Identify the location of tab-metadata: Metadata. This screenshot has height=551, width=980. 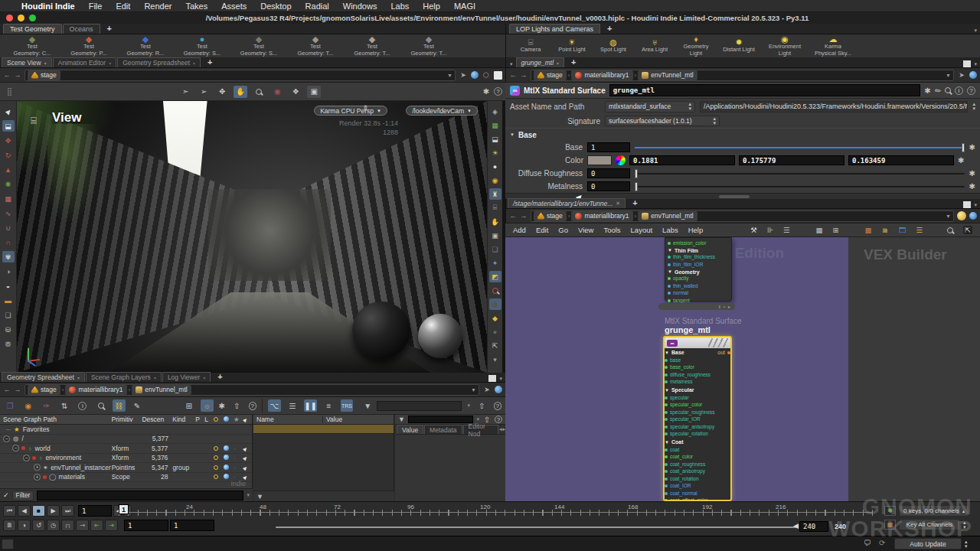
(443, 429).